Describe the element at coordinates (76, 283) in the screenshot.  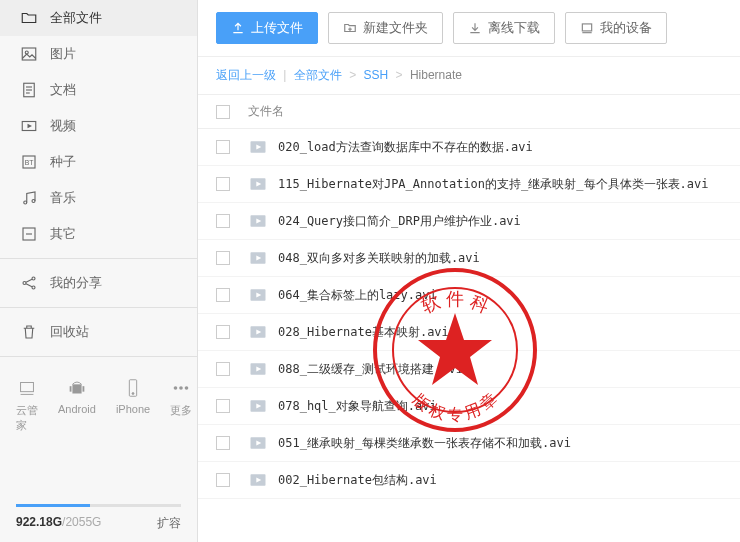
I see `sidebar-item-label: 我的分享` at that location.